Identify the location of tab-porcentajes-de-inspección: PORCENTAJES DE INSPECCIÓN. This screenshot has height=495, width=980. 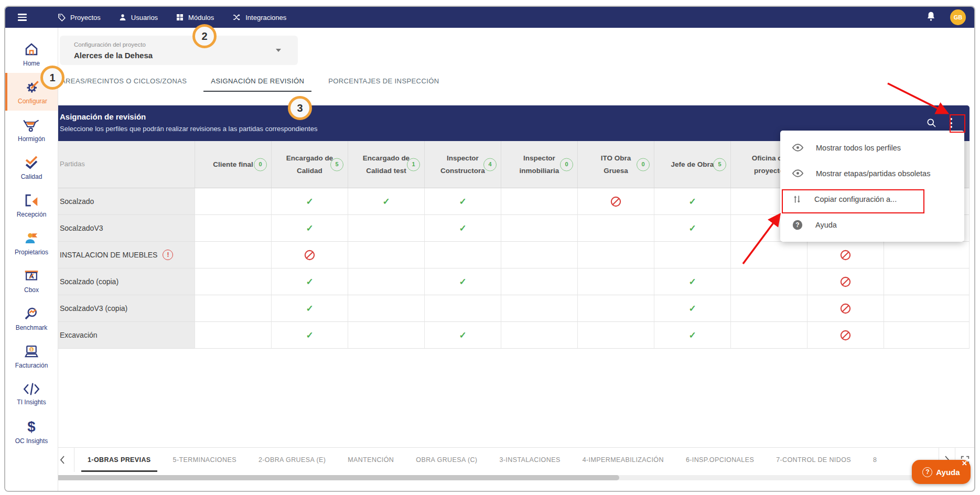
(384, 81).